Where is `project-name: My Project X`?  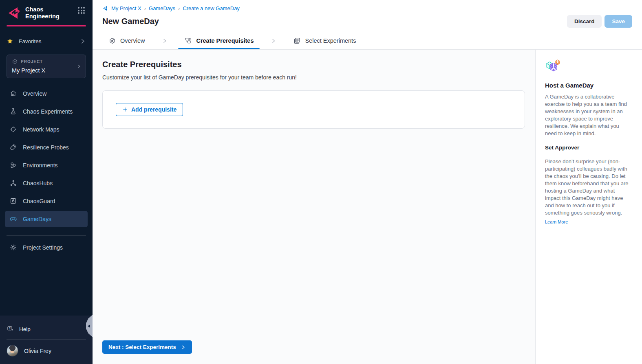
project-name: My Project X is located at coordinates (46, 70).